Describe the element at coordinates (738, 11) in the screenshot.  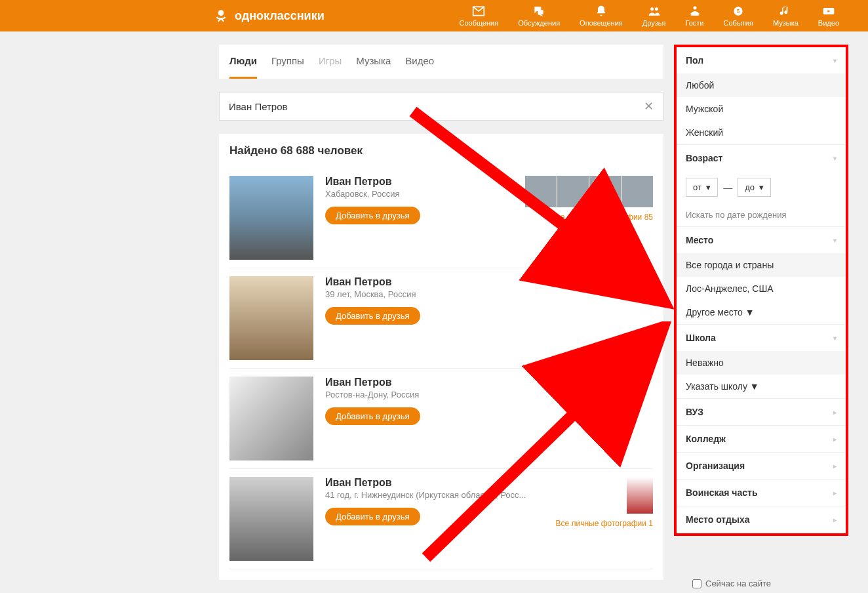
I see `events-icon: 5` at that location.